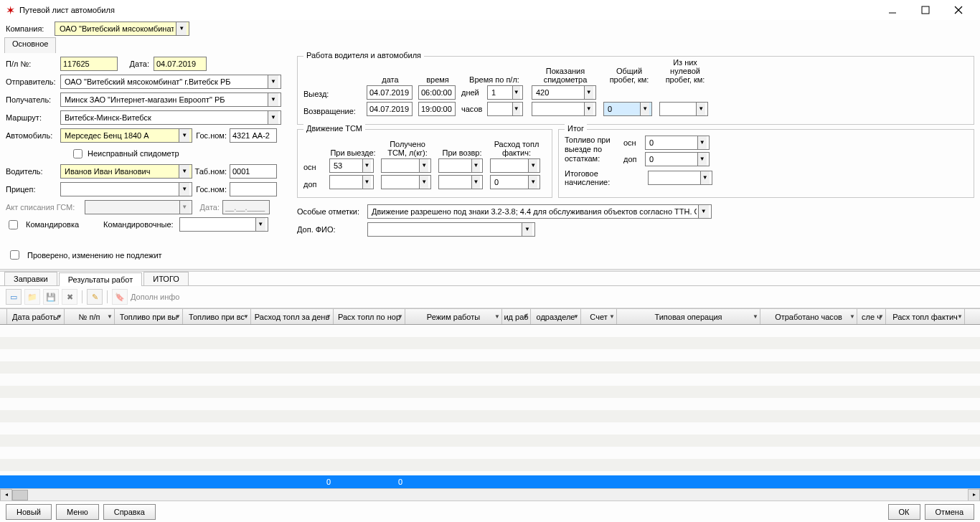 This screenshot has width=980, height=522. I want to click on out-time, so click(437, 92).